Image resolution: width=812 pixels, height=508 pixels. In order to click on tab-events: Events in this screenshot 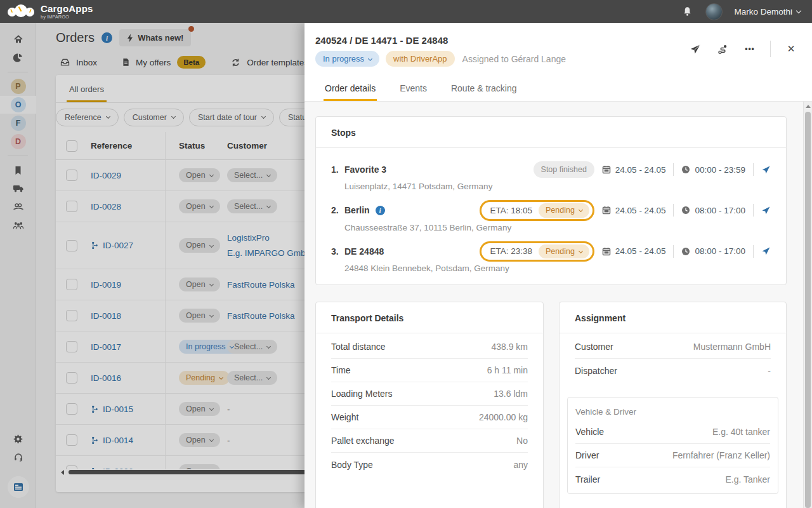, I will do `click(414, 89)`.